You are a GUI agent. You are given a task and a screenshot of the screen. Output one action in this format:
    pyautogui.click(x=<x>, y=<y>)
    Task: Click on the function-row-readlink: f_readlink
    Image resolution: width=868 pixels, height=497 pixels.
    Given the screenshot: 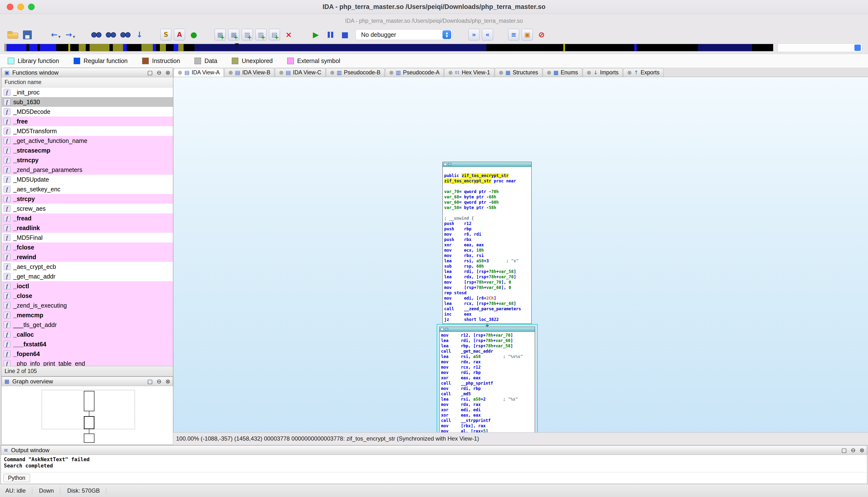 What is the action you would take?
    pyautogui.click(x=87, y=228)
    